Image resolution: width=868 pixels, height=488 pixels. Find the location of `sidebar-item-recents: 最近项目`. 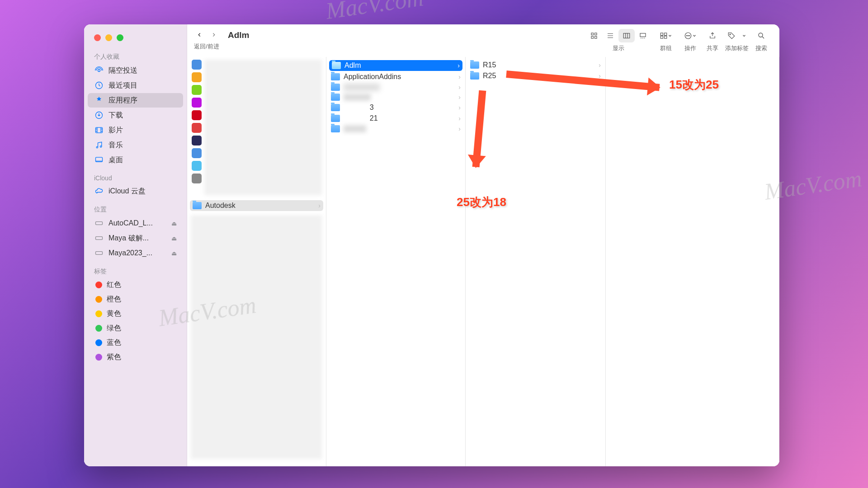

sidebar-item-recents: 最近项目 is located at coordinates (136, 85).